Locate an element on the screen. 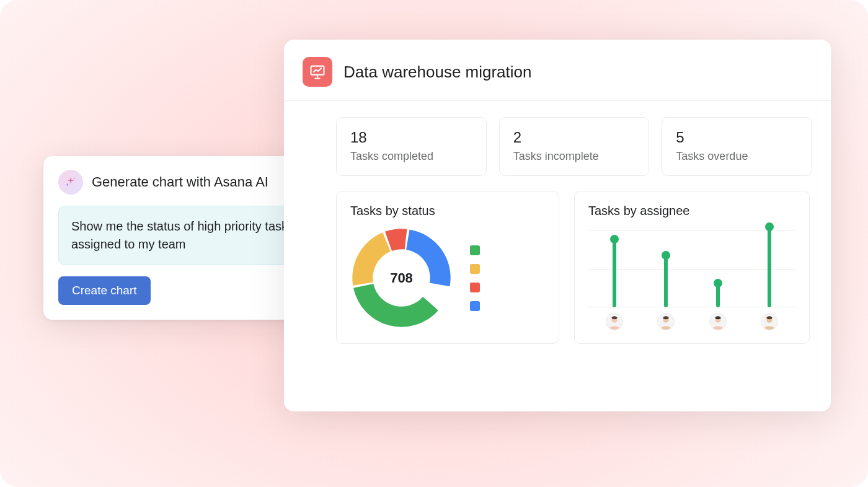  assignee-avatars is located at coordinates (692, 322).